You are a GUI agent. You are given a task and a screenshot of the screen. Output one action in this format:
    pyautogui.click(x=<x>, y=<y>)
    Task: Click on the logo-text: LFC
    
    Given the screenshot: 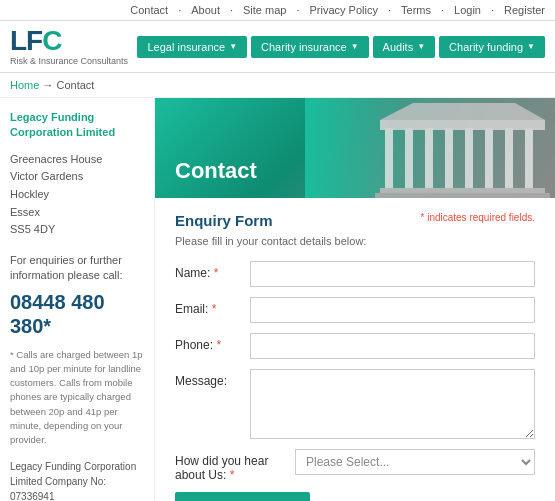 What is the action you would take?
    pyautogui.click(x=69, y=41)
    